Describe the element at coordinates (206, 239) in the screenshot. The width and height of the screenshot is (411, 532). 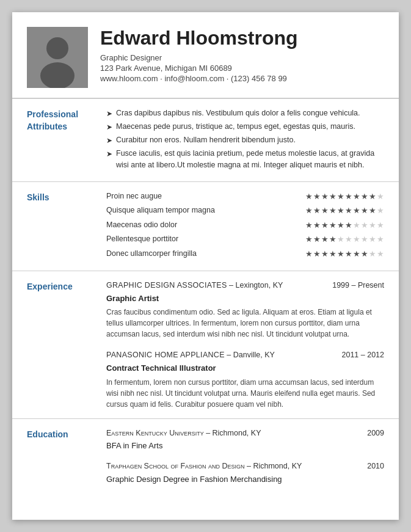
I see `skill-name: Pellentesque porttitor` at that location.